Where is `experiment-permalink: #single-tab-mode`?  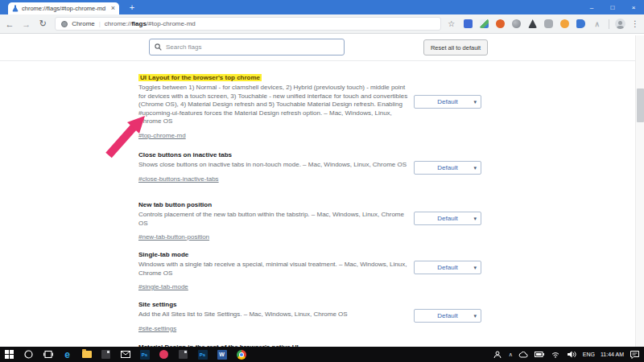 experiment-permalink: #single-tab-mode is located at coordinates (163, 286).